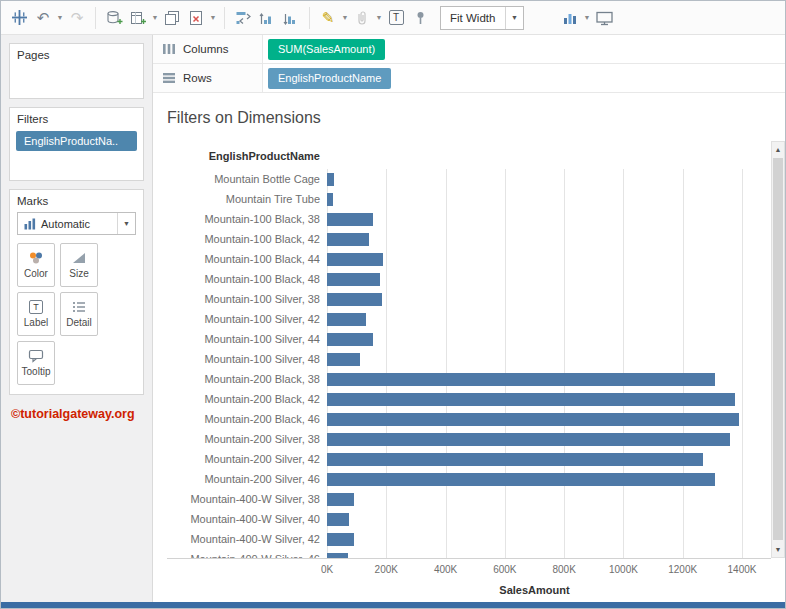 The image size is (786, 609). What do you see at coordinates (469, 259) in the screenshot?
I see `chart-row: Mountain-100 Black, 44` at bounding box center [469, 259].